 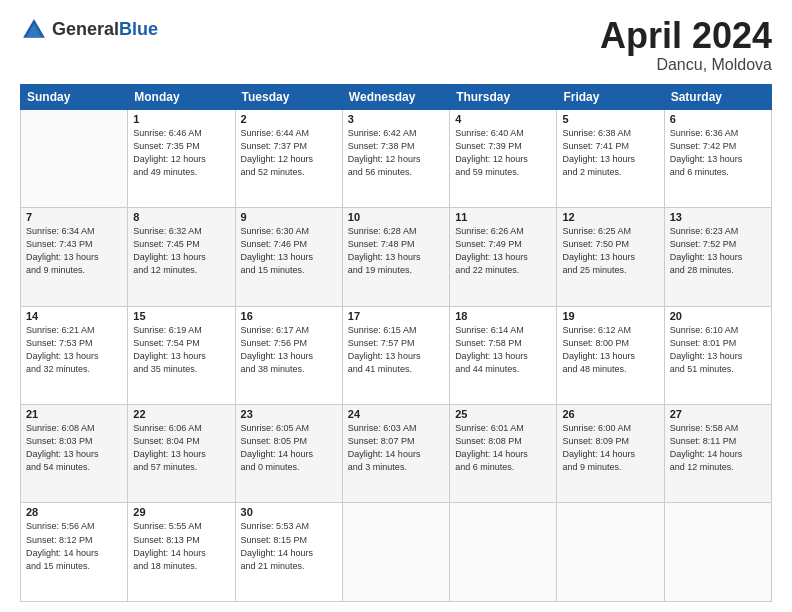 I want to click on day-info: Sunrise: 6:25 AM Sunset: 7:50 PM Dayligh…, so click(x=610, y=251).